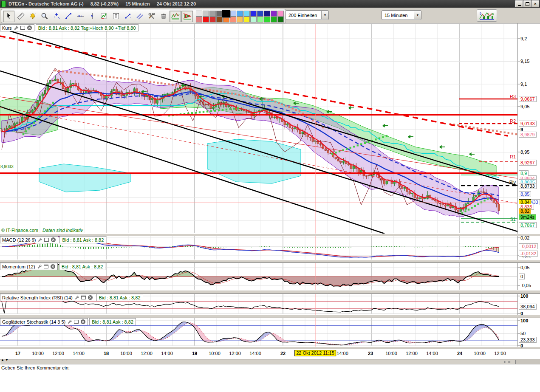 The height and width of the screenshot is (392, 540). What do you see at coordinates (8, 16) in the screenshot?
I see `cursor-tool-button` at bounding box center [8, 16].